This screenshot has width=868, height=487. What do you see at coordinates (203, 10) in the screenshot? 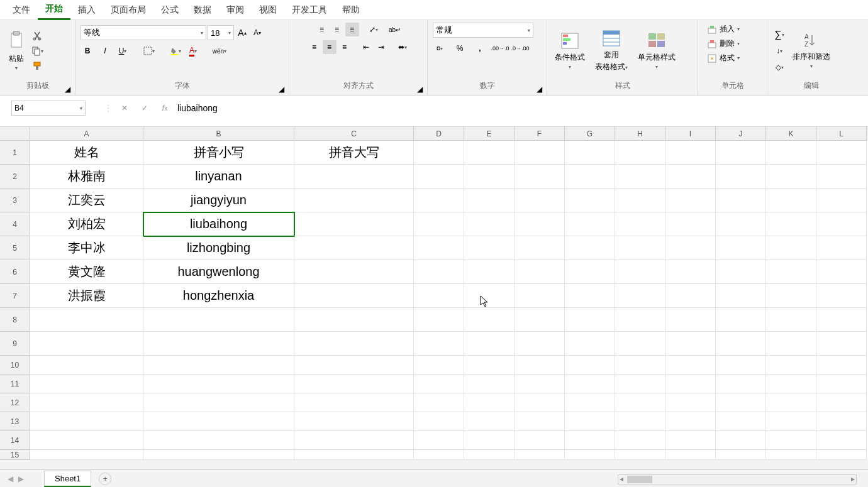
I see `menu-item-5: 数据` at bounding box center [203, 10].